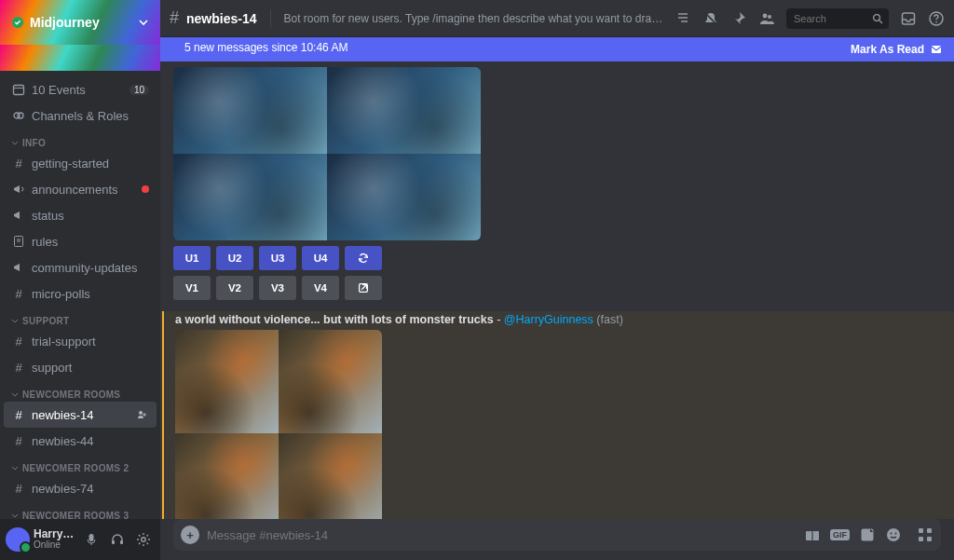 This screenshot has height=560, width=954. Describe the element at coordinates (192, 258) in the screenshot. I see `upscale-u1-button: U1` at that location.